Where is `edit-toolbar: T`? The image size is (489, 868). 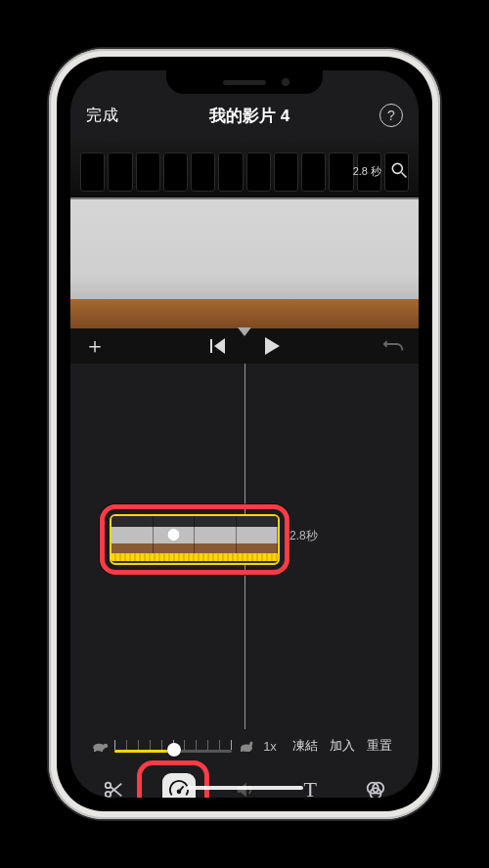
edit-toolbar: T is located at coordinates (244, 780).